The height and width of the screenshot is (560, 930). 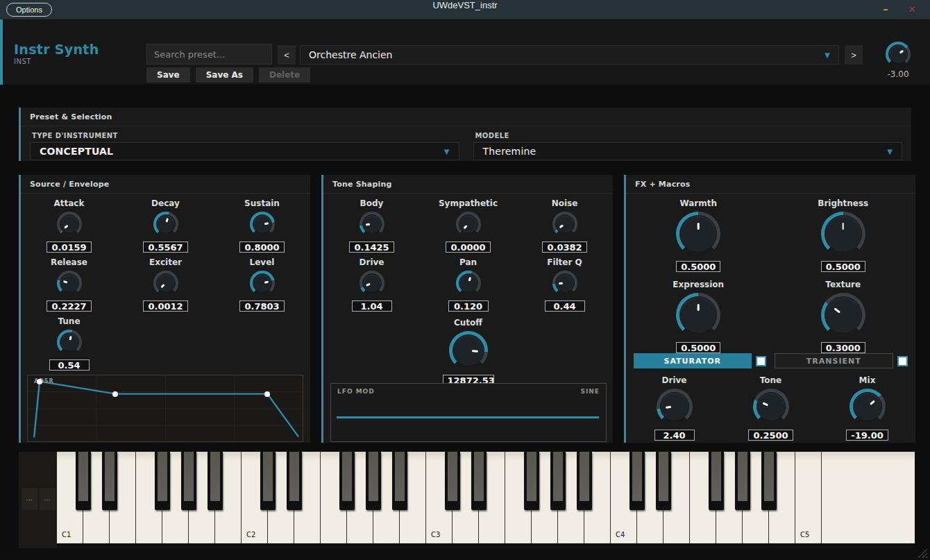 I want to click on transient-checkbox, so click(x=902, y=361).